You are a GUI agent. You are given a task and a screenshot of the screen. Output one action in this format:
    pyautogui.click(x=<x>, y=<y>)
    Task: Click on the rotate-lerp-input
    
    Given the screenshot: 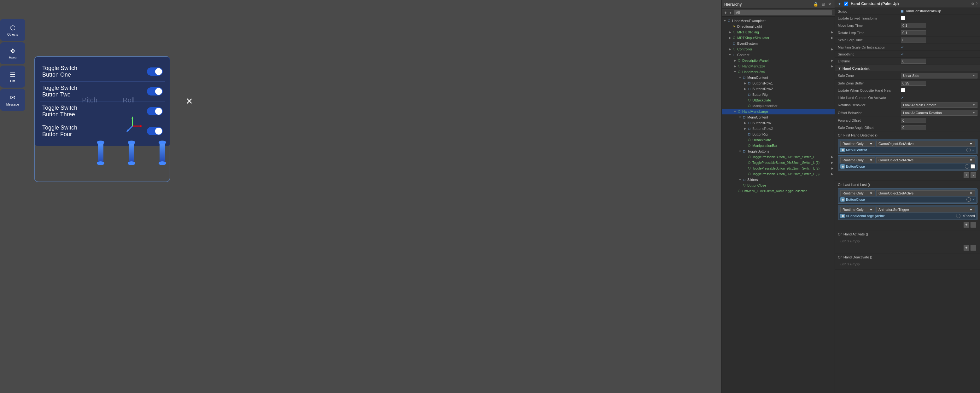 What is the action you would take?
    pyautogui.click(x=913, y=33)
    